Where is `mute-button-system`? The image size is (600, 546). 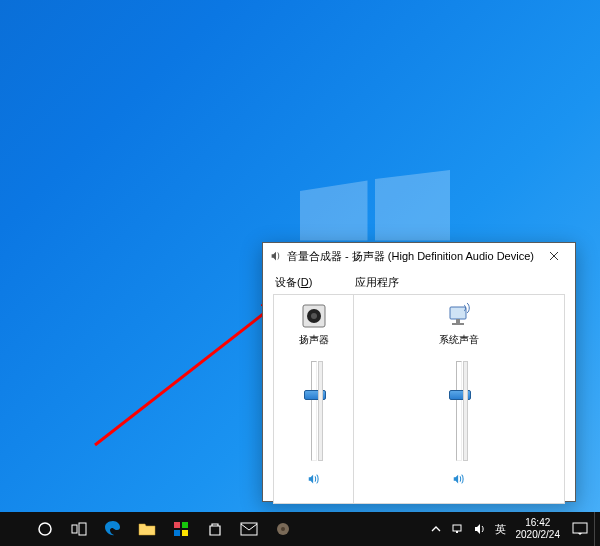 mute-button-system is located at coordinates (459, 479).